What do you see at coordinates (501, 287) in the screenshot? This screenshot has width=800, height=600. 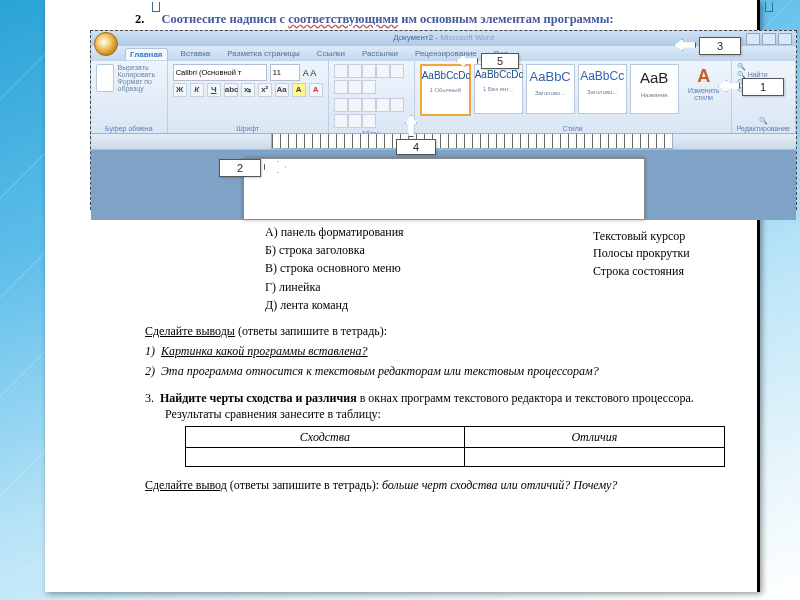 I see `option-g: Г) линейка` at bounding box center [501, 287].